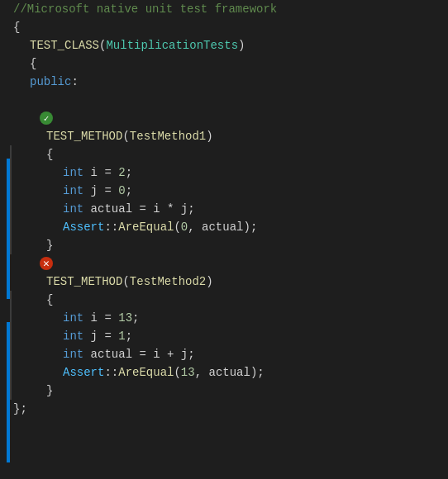 The image size is (448, 479). I want to click on test-pass-icon: ✓, so click(46, 118).